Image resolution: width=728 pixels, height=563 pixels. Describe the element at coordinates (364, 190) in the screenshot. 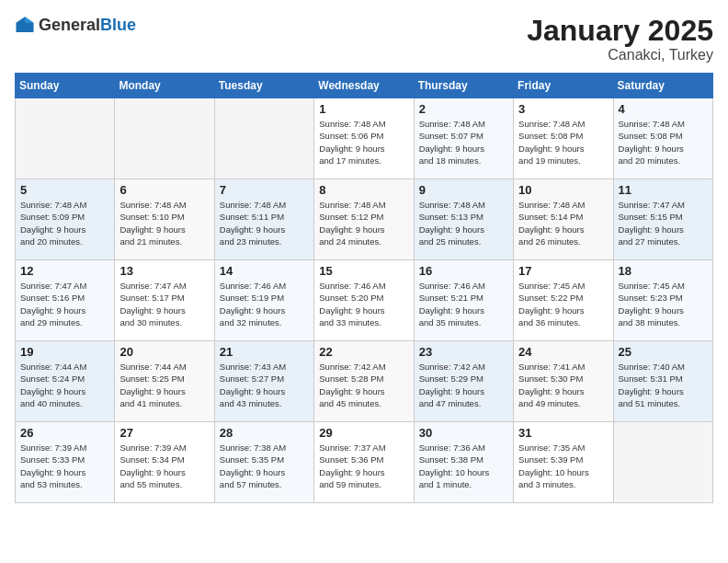

I see `day-number: 8` at that location.